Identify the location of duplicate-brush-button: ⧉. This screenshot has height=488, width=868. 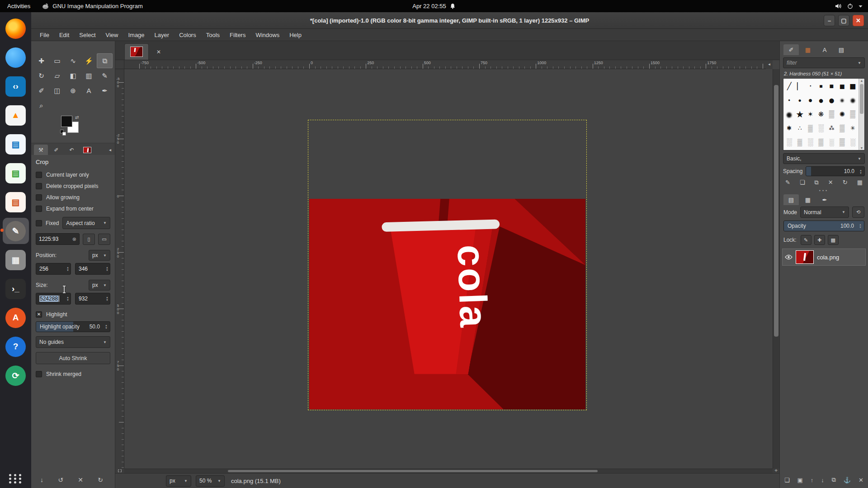
(816, 183).